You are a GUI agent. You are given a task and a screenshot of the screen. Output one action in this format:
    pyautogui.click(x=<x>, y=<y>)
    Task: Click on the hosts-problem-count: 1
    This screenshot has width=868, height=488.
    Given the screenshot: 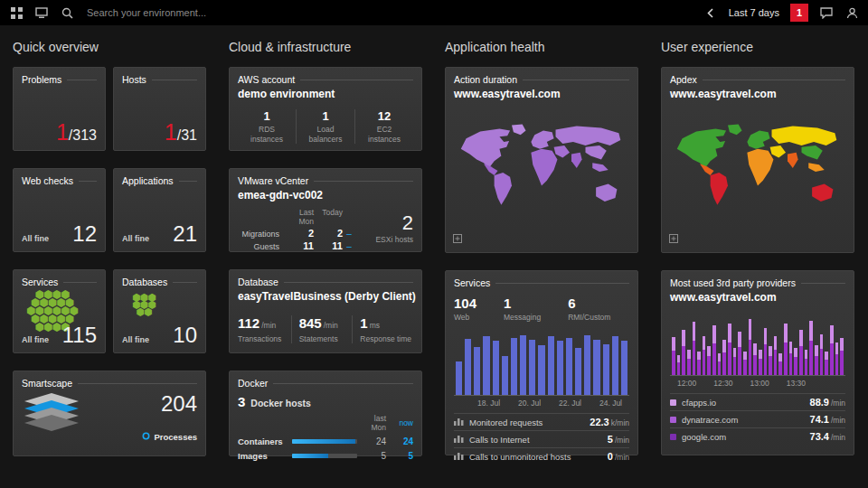 What is the action you would take?
    pyautogui.click(x=171, y=132)
    